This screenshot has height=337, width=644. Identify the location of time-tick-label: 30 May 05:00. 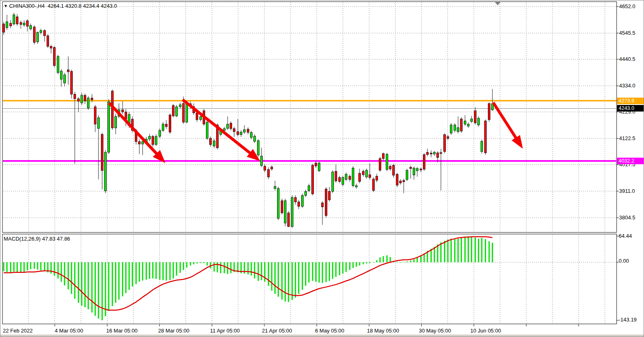
(435, 331).